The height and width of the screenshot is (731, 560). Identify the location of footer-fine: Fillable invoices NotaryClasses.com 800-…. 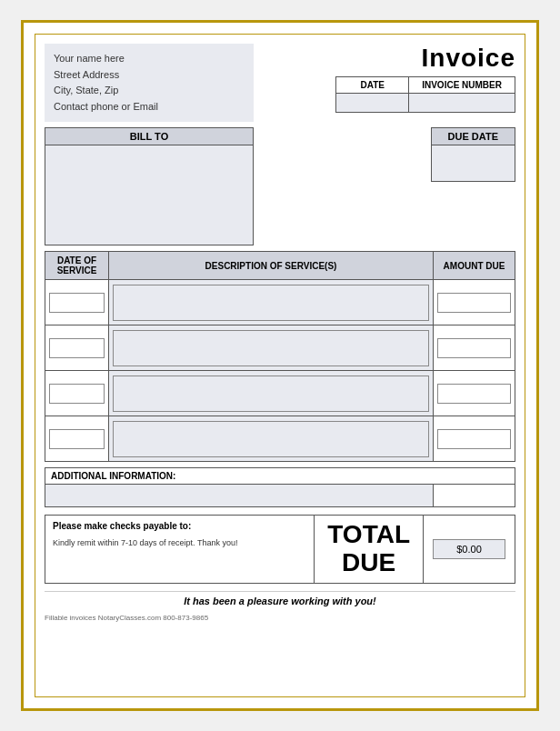
(280, 618).